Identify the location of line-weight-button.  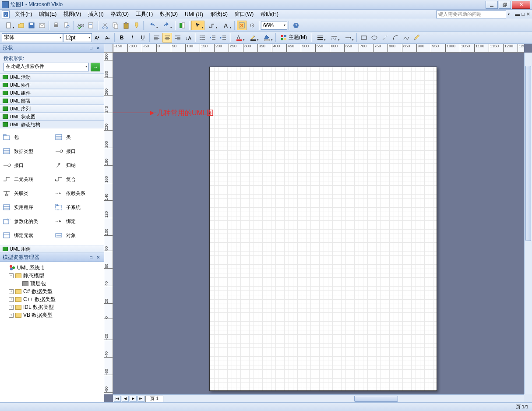
(320, 38).